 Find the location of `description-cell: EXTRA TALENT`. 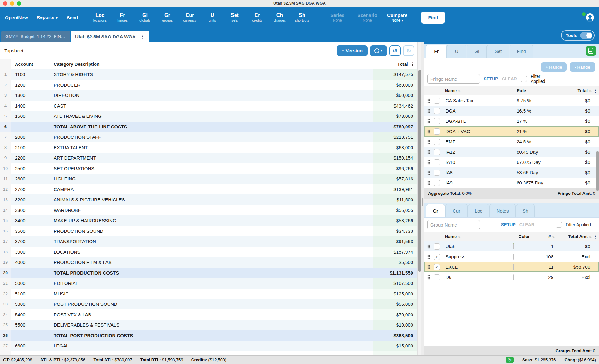

description-cell: EXTRA TALENT is located at coordinates (212, 148).